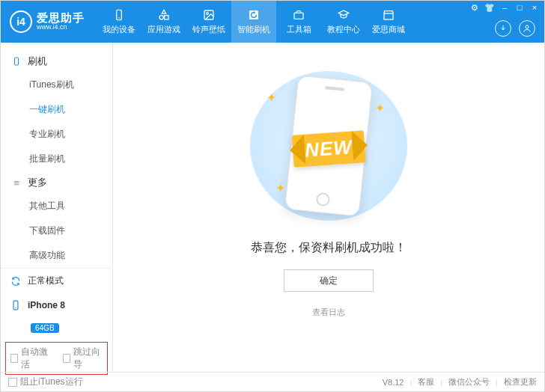 This screenshot has width=545, height=392. What do you see at coordinates (394, 382) in the screenshot?
I see `version-label: V8.12` at bounding box center [394, 382].